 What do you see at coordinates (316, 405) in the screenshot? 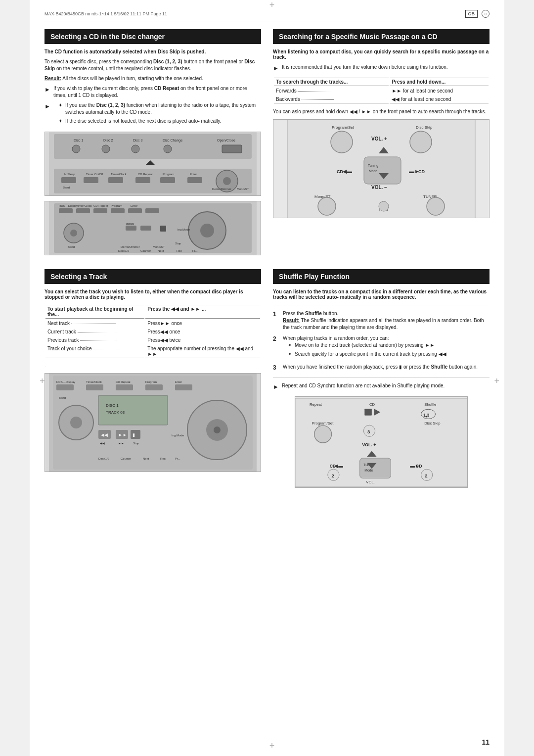
I see `svg-text: Repeat` at bounding box center [316, 405].